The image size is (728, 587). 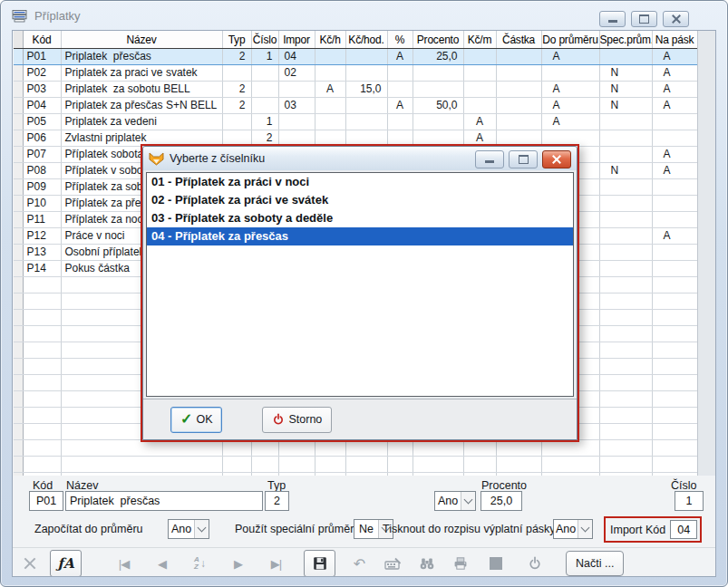 I want to click on ok-button: ✓ OK, so click(x=196, y=420).